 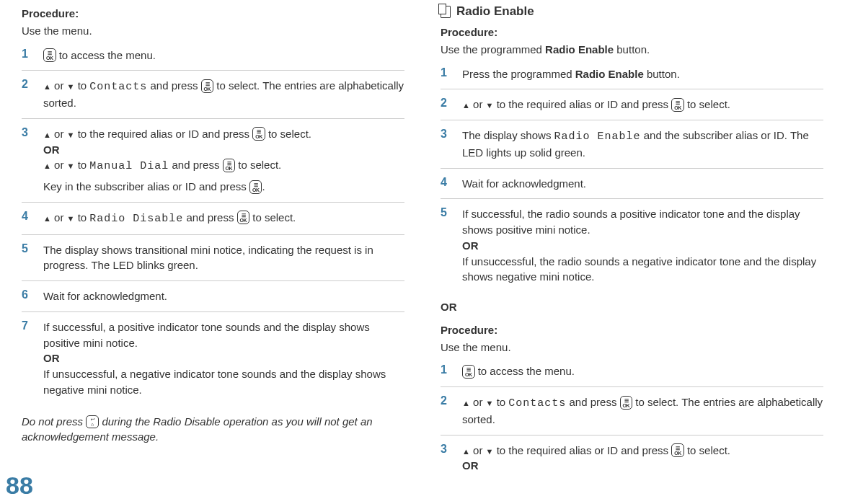 I want to click on step-2: 2 or to Contacts and press to select. Th…, so click(x=213, y=95).